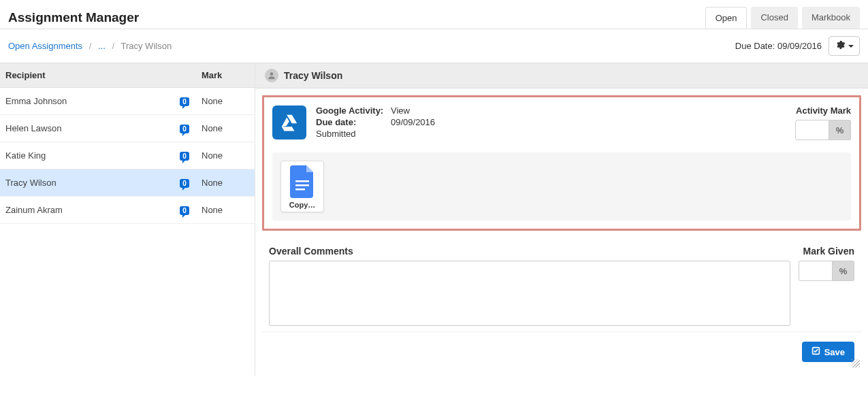 Image resolution: width=868 pixels, height=409 pixels. I want to click on resize-grip-icon, so click(856, 363).